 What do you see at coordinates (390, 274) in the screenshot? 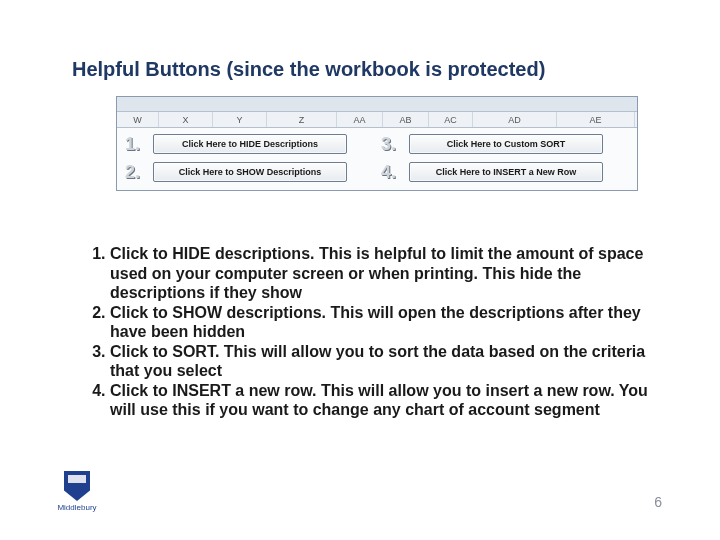
I see `instruction-1: Click to HIDE descriptions. This is help…` at bounding box center [390, 274].